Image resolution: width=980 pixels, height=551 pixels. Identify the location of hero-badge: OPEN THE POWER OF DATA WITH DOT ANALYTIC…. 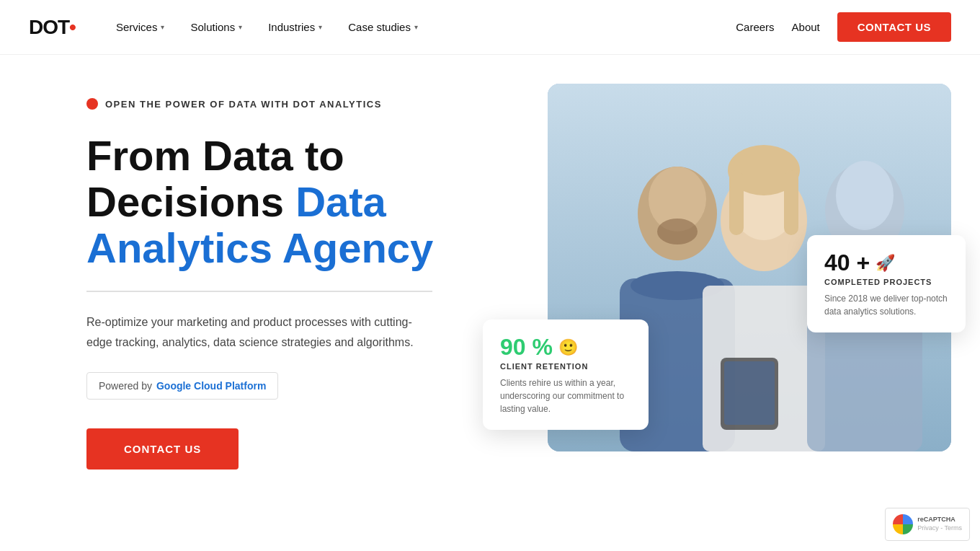
(295, 104).